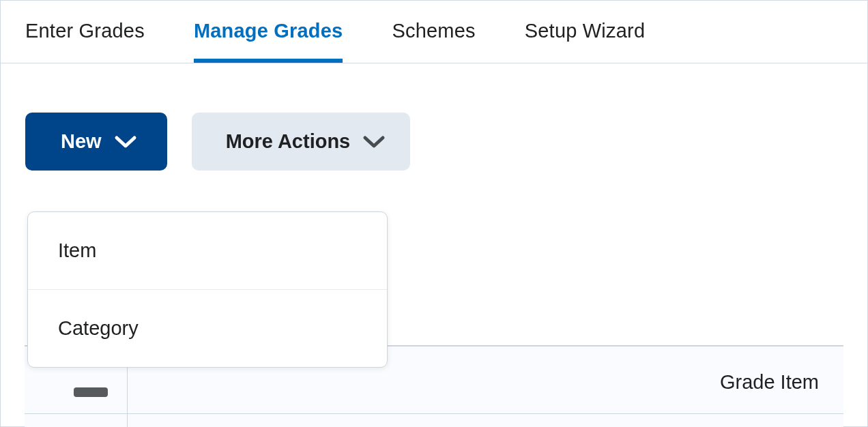 The height and width of the screenshot is (427, 868). Describe the element at coordinates (269, 41) in the screenshot. I see `tab-manage-grades: Manage Grades` at that location.